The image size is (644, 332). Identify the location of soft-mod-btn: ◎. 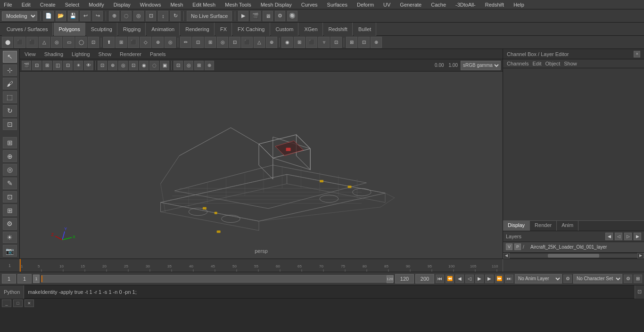
(10, 170).